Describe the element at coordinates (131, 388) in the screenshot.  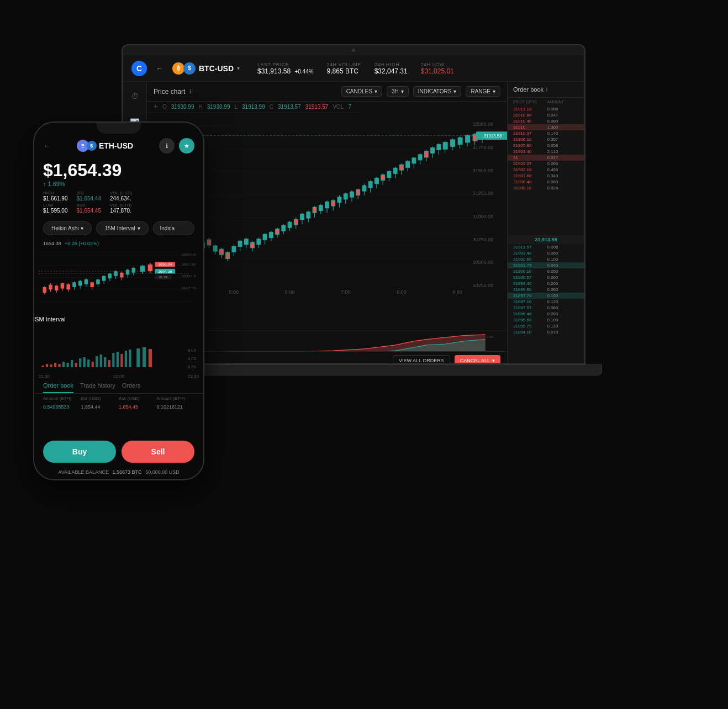
I see `tab-orders: Orders` at that location.